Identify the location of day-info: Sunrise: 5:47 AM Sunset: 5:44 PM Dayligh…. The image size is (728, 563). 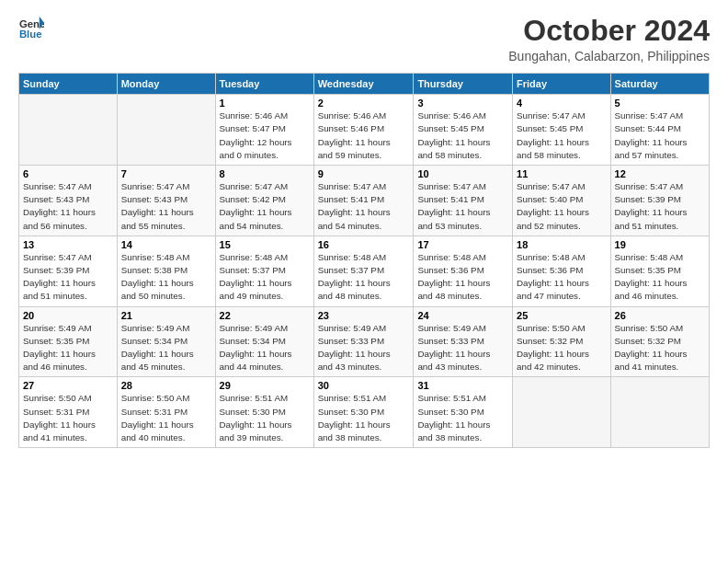
(660, 136).